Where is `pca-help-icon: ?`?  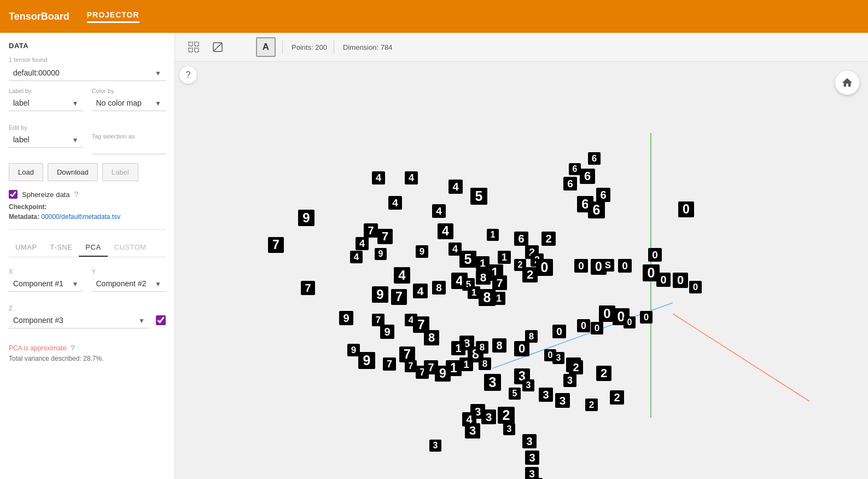 pca-help-icon: ? is located at coordinates (73, 348).